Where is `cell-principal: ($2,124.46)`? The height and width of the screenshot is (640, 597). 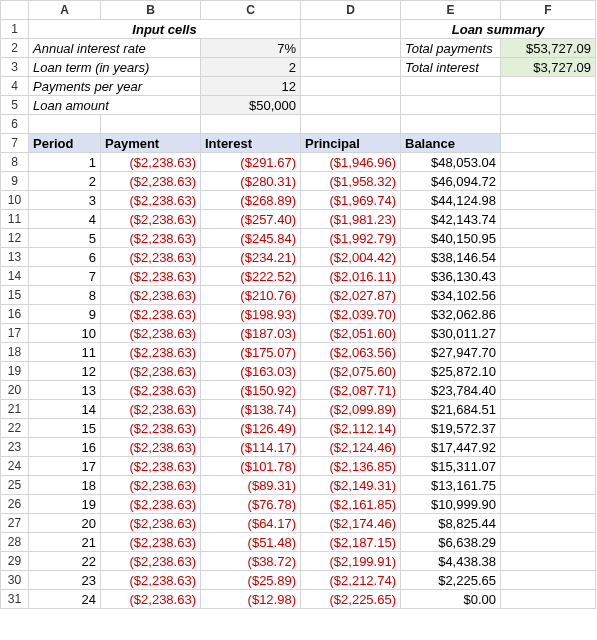 cell-principal: ($2,124.46) is located at coordinates (351, 448).